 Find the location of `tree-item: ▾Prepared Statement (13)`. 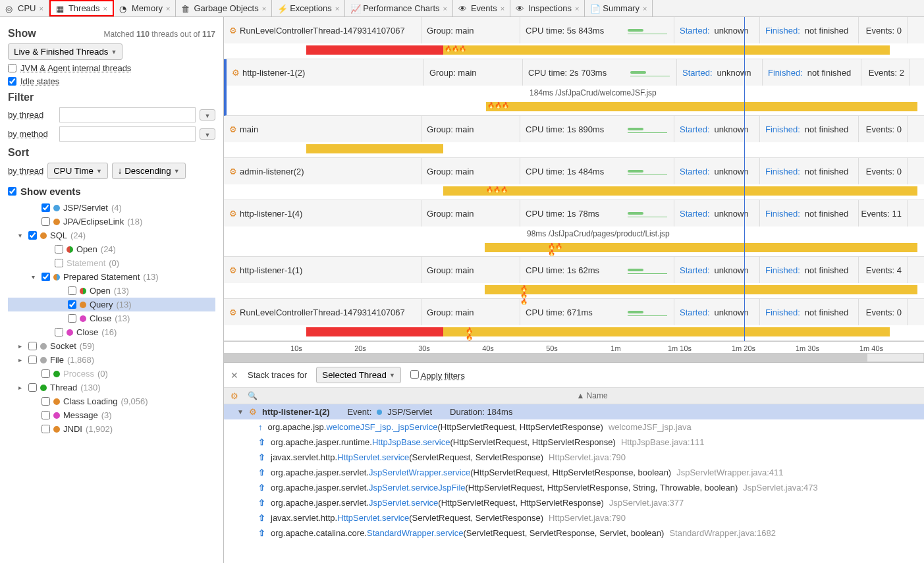

tree-item: ▾Prepared Statement (13) is located at coordinates (112, 277).